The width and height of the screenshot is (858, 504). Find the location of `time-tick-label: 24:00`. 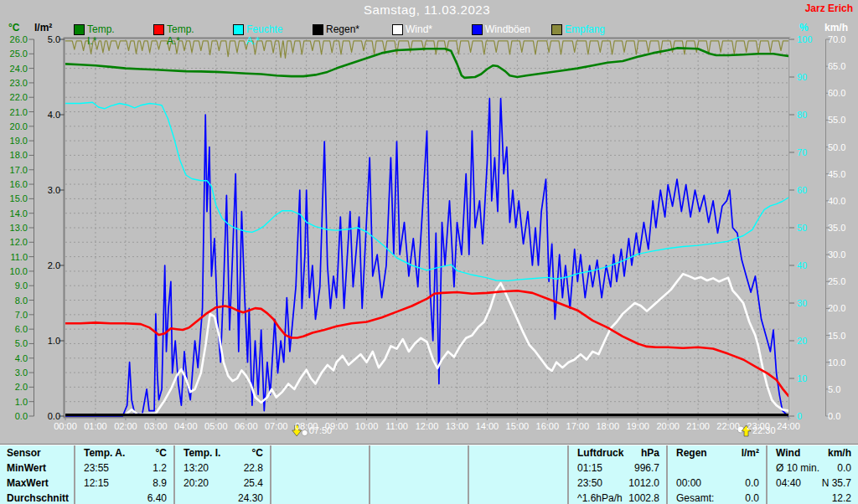

time-tick-label: 24:00 is located at coordinates (788, 426).